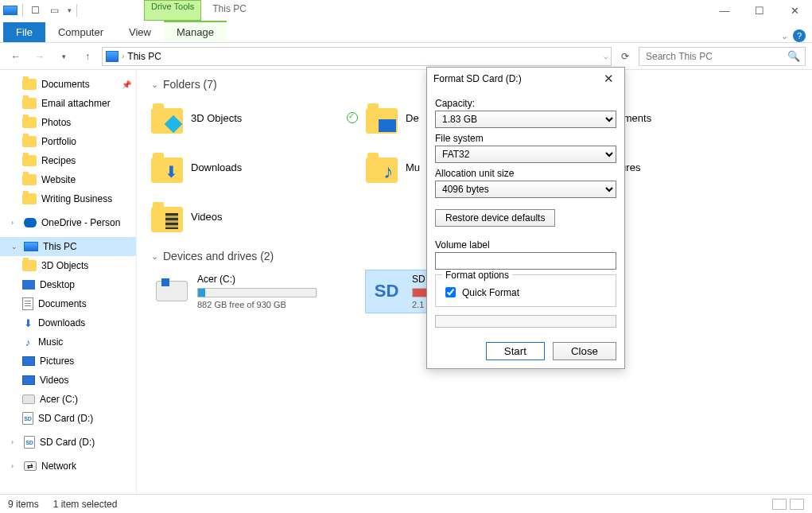 The height and width of the screenshot is (513, 812). Describe the element at coordinates (526, 119) in the screenshot. I see `capacity-select: 1.83 GB` at that location.